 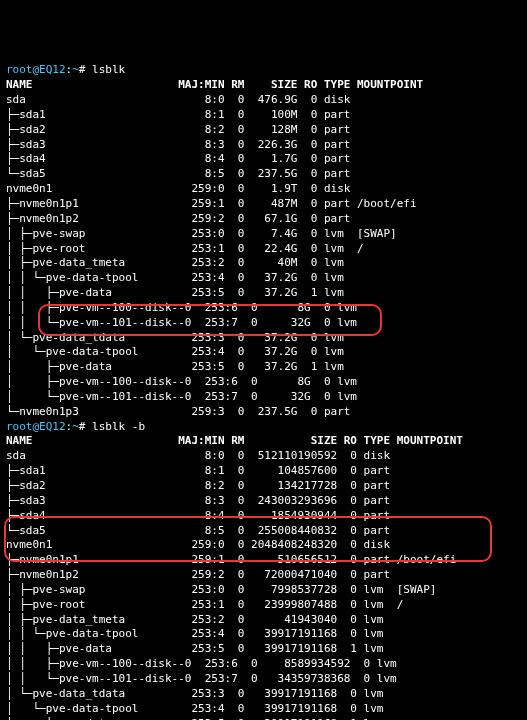 I want to click on table-row: ├─nvme0n1p2 259:2 0 72000471040 0 part, so click(x=264, y=576).